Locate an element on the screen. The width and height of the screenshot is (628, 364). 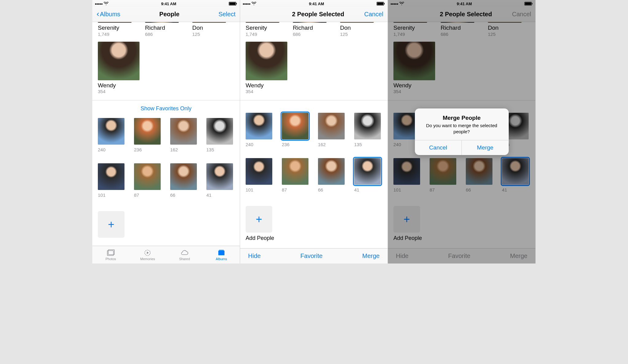
face-count: 101 is located at coordinates (111, 195).